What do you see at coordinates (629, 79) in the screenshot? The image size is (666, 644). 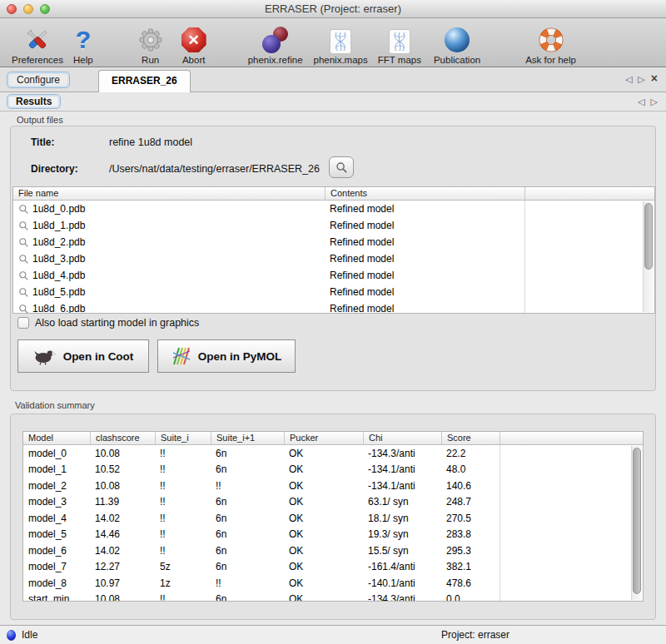 I see `tab-scroll-left-icon: ◁` at bounding box center [629, 79].